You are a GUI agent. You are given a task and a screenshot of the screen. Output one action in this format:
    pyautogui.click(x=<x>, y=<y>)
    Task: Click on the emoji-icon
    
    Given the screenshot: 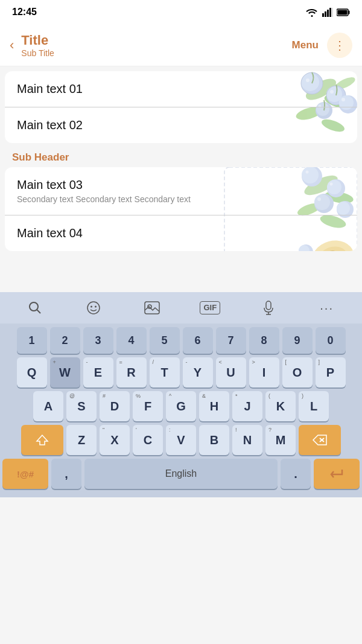 What is the action you would take?
    pyautogui.click(x=94, y=308)
    